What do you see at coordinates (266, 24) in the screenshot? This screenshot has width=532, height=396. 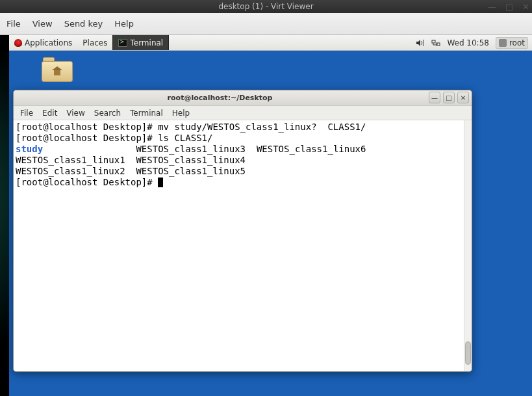 I see `virt-viewer-menubar: File View Send key Help` at bounding box center [266, 24].